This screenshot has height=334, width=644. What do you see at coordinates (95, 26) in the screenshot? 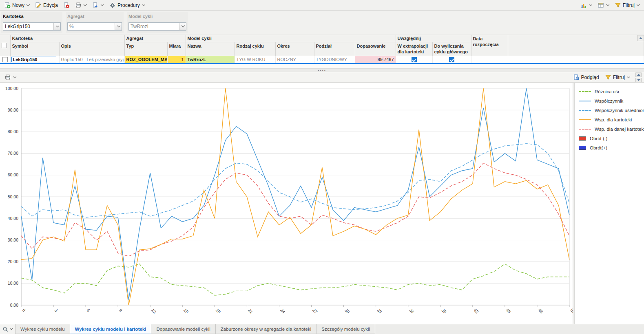
I see `agregat-combo: %` at bounding box center [95, 26].